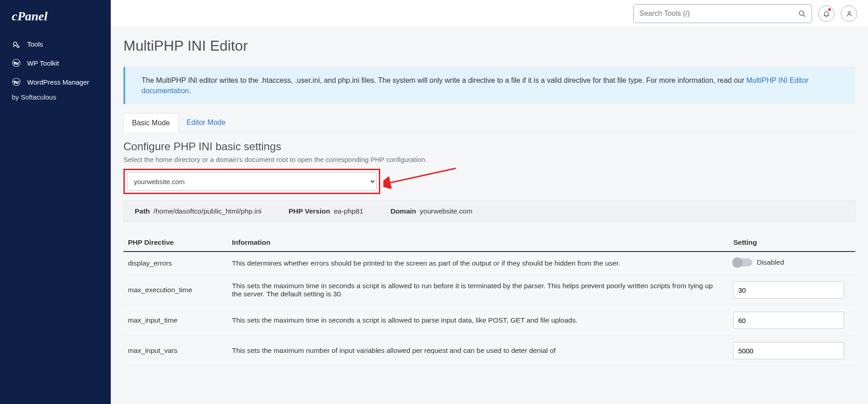 The width and height of the screenshot is (868, 404). I want to click on user-icon, so click(849, 14).